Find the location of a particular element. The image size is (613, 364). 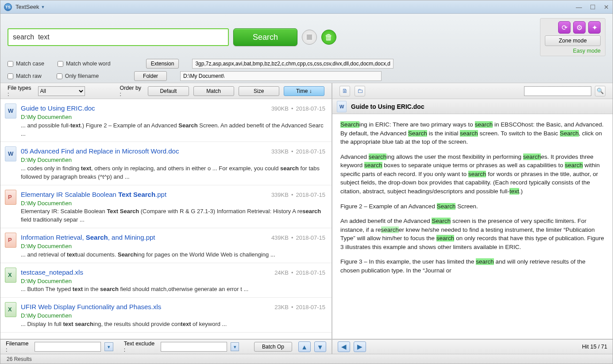

preview-paragraph: Advanced searching allows the user the m… is located at coordinates (473, 174).